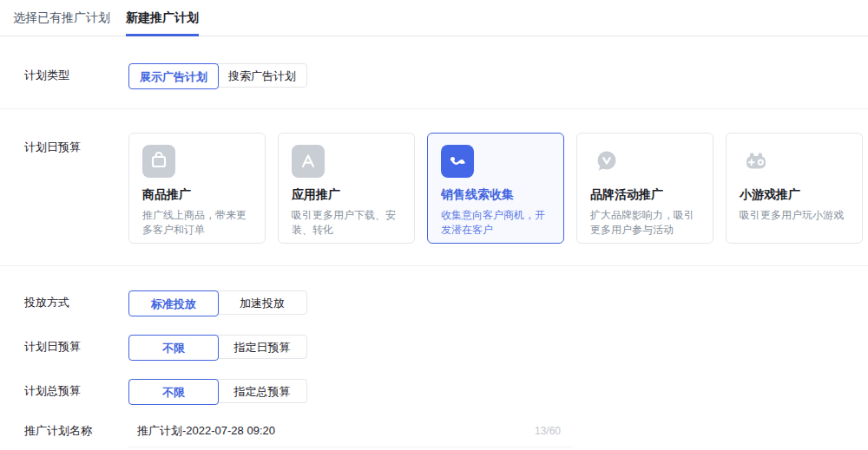 This screenshot has width=868, height=450. Describe the element at coordinates (548, 431) in the screenshot. I see `plan-name-counter: 13/60` at that location.